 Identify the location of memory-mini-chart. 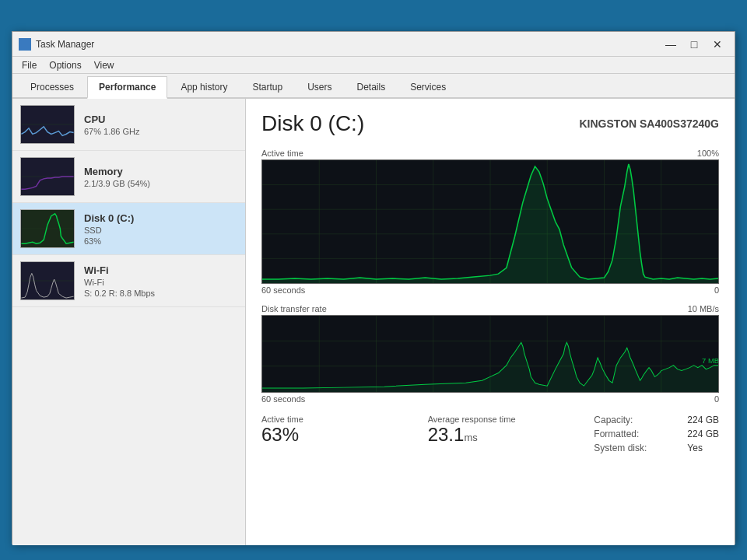
(47, 177).